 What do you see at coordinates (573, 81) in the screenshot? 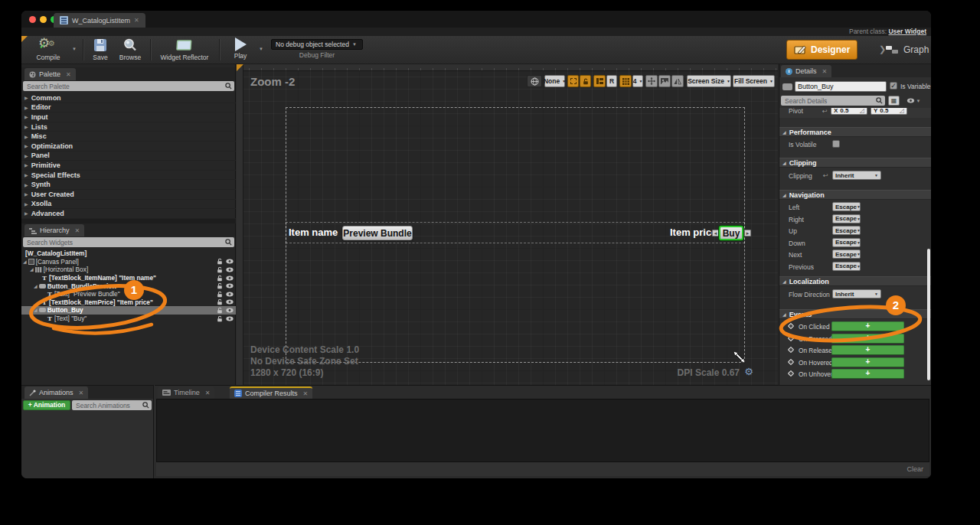
I see `outline-toggle-button` at bounding box center [573, 81].